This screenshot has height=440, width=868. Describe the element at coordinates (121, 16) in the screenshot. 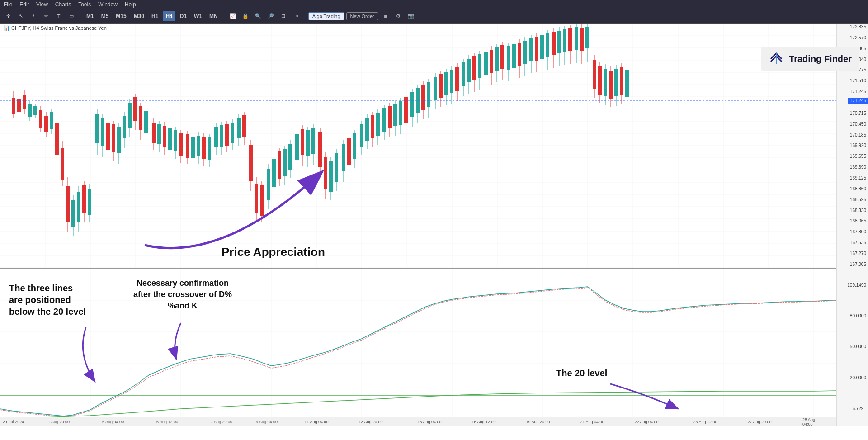

I see `tf-m15: M15` at that location.